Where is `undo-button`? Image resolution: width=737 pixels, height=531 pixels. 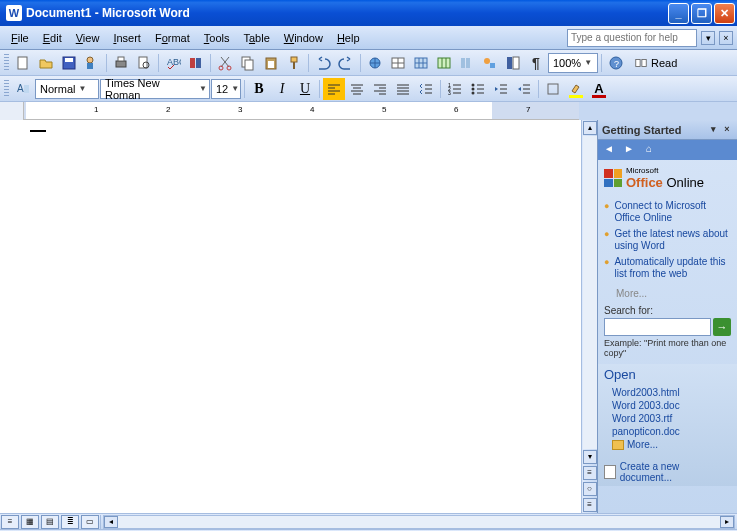 undo-button is located at coordinates (323, 63).